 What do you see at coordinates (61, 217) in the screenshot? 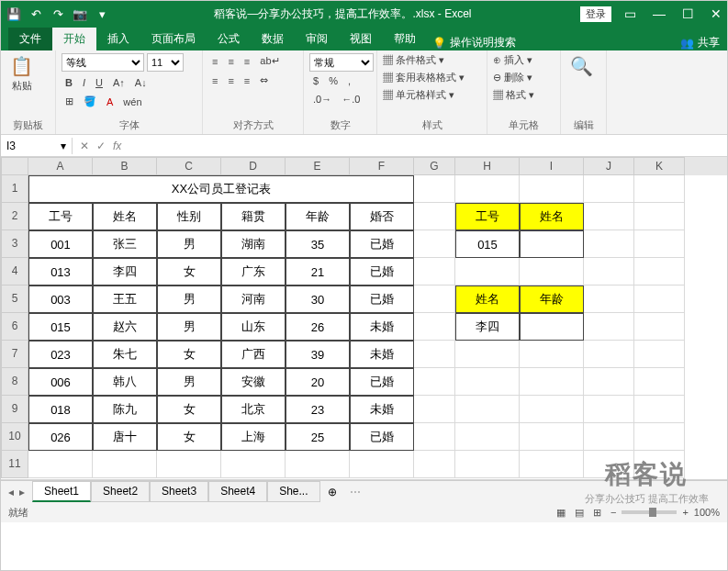
I see `cell: 工号` at bounding box center [61, 217].